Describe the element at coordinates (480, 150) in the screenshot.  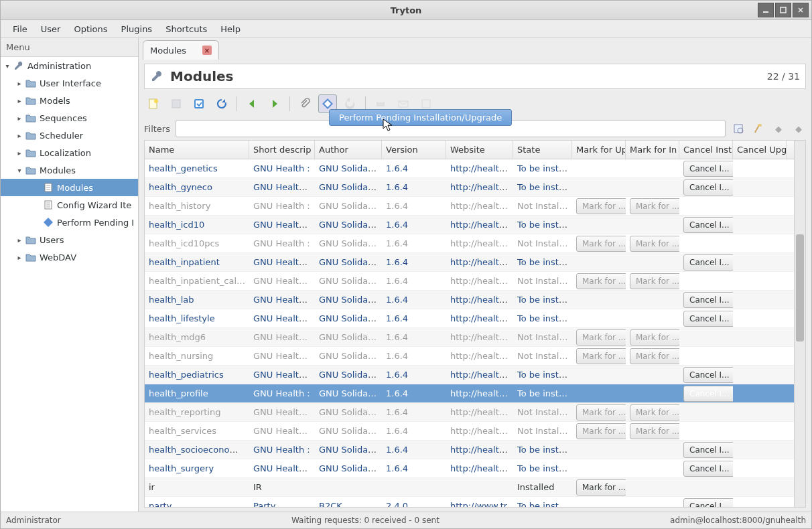
I see `col-website: Website` at that location.